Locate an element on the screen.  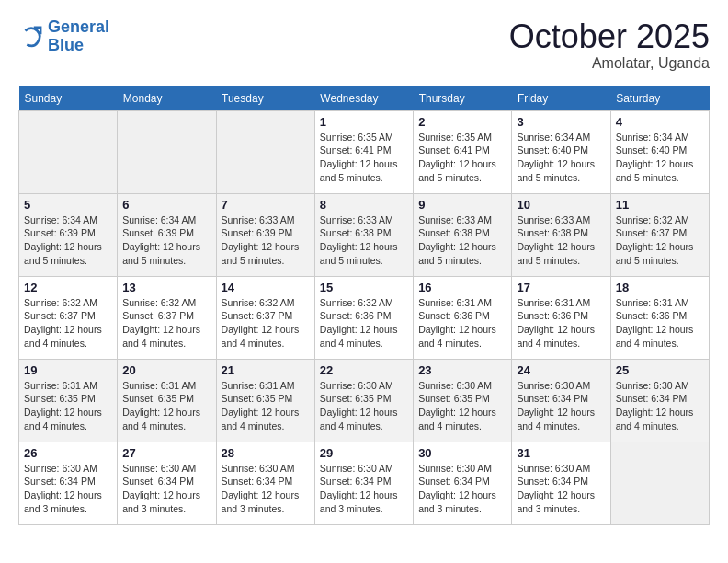
header-cell-tuesday: Tuesday is located at coordinates (265, 99).